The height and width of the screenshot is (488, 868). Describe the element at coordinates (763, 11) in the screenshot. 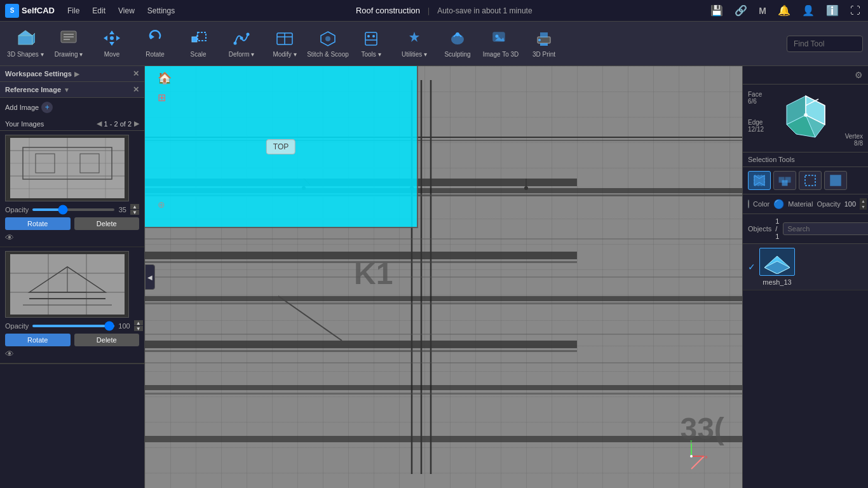

I see `sketchfab-icon: M` at that location.